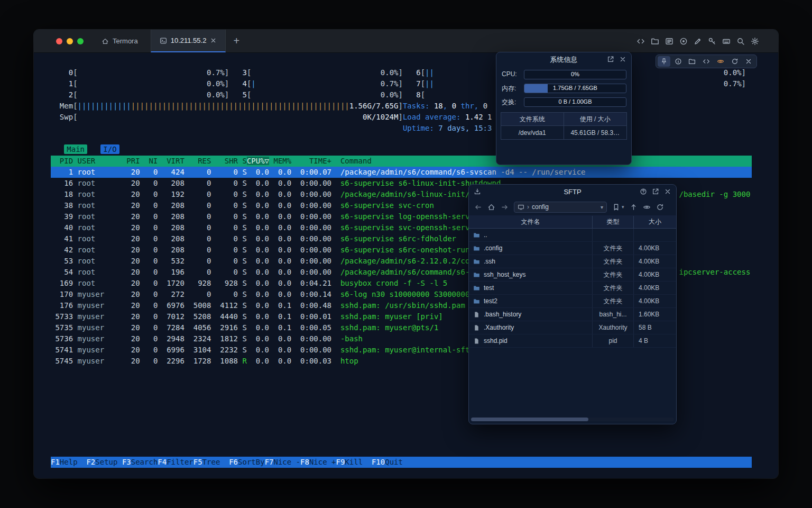 This screenshot has width=812, height=508. I want to click on tab-label: 10.211.55.2, so click(189, 40).